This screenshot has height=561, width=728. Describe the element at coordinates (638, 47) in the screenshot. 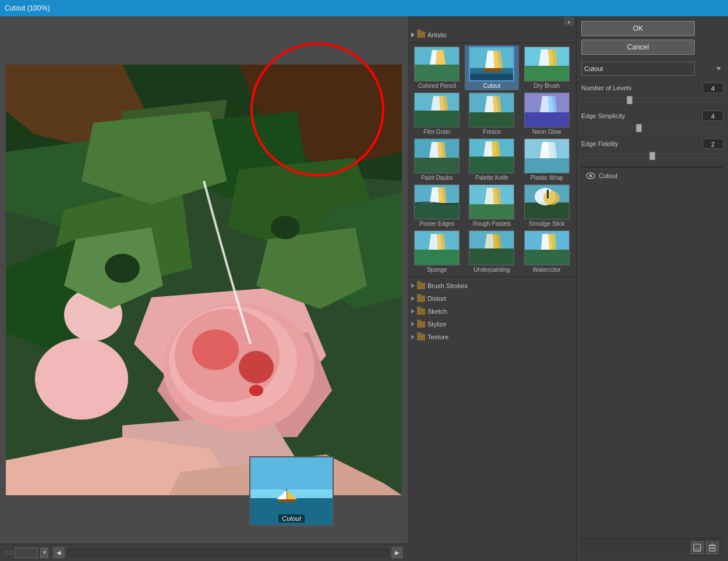

I see `cancel-button: Cancel` at that location.